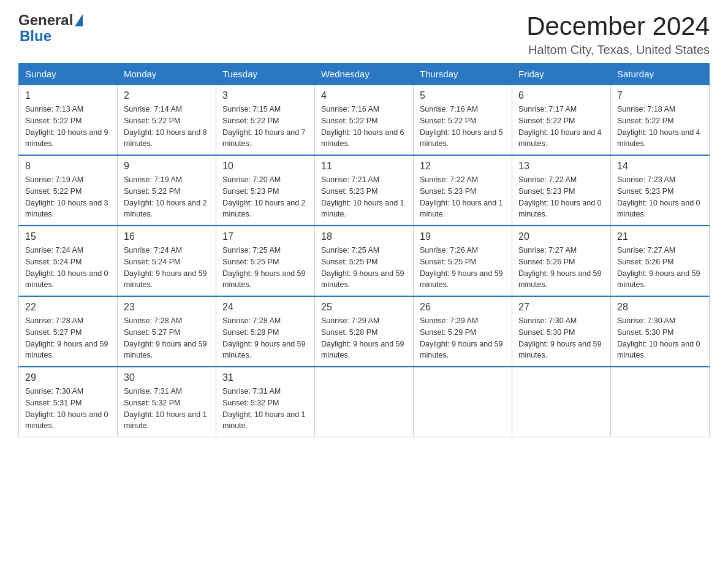 This screenshot has height=563, width=728. Describe the element at coordinates (265, 166) in the screenshot. I see `day-number: 10` at that location.